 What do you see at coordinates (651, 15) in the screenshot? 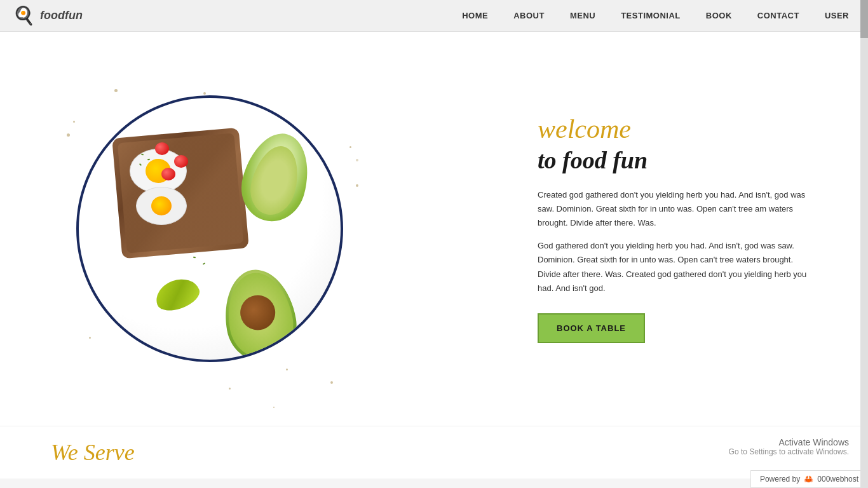
I see `nav-testimonial: TESTIMONIAL` at bounding box center [651, 15].